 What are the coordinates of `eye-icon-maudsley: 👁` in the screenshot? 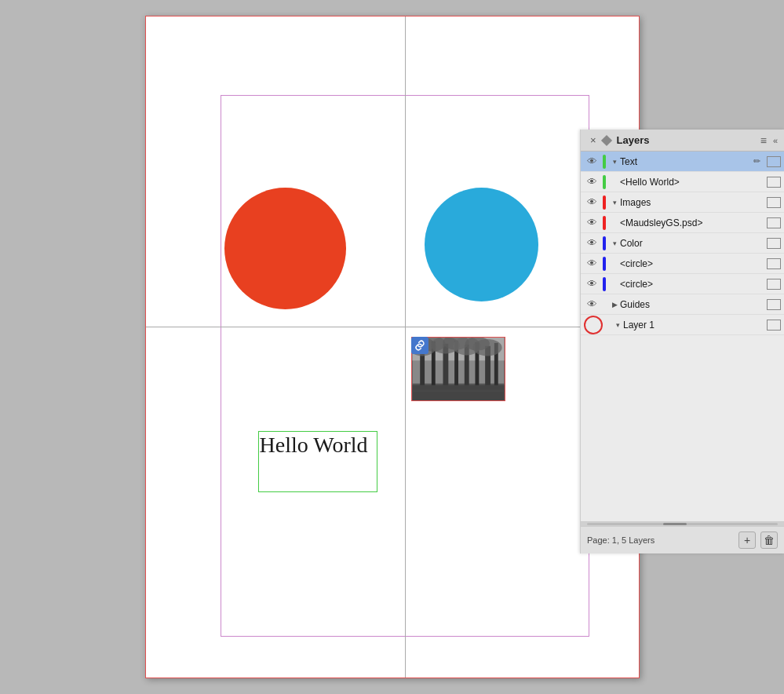 It's located at (592, 223).